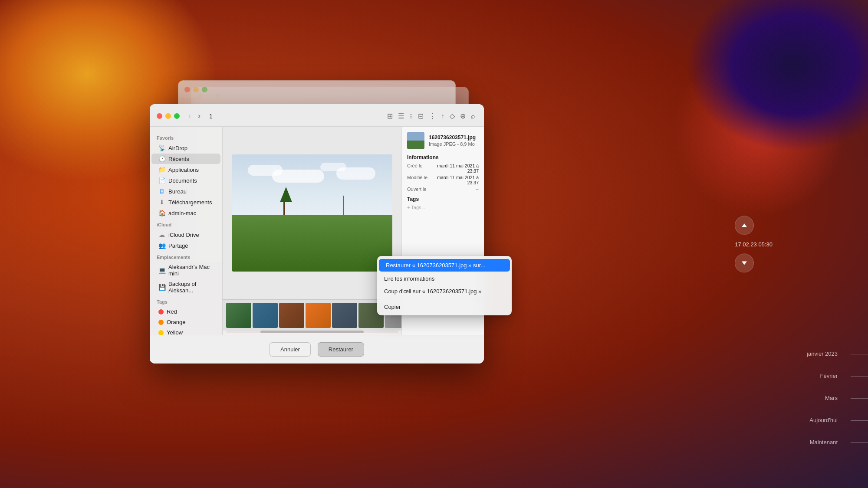  Describe the element at coordinates (317, 349) in the screenshot. I see `finder-footer: Annuler Restaurer` at that location.